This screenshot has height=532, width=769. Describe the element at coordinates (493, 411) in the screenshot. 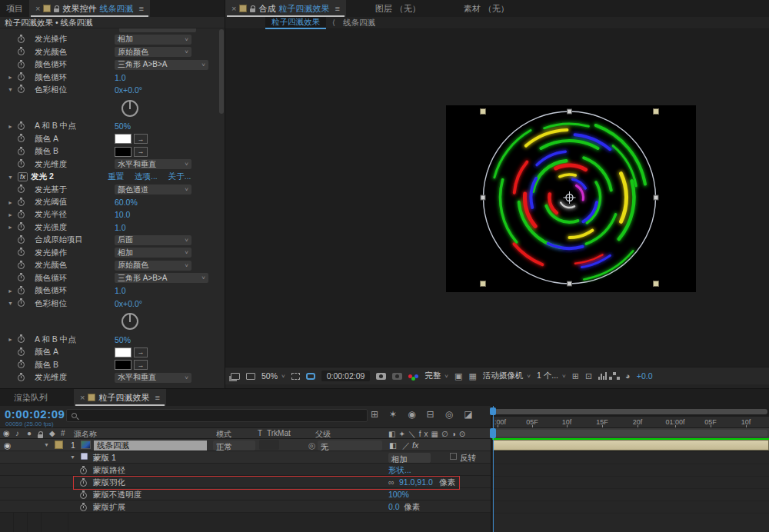

I see `playhead-handle` at that location.